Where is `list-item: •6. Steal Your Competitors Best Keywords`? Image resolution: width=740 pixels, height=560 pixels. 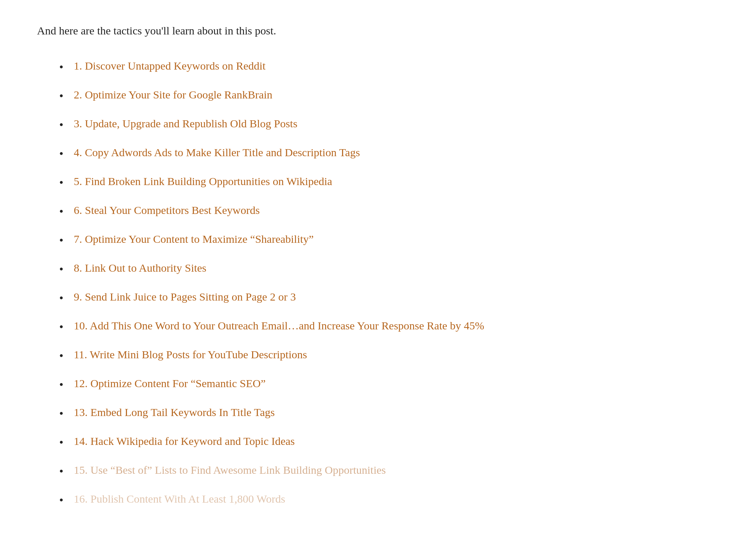
list-item: •6. Steal Your Competitors Best Keywords is located at coordinates (381, 211).